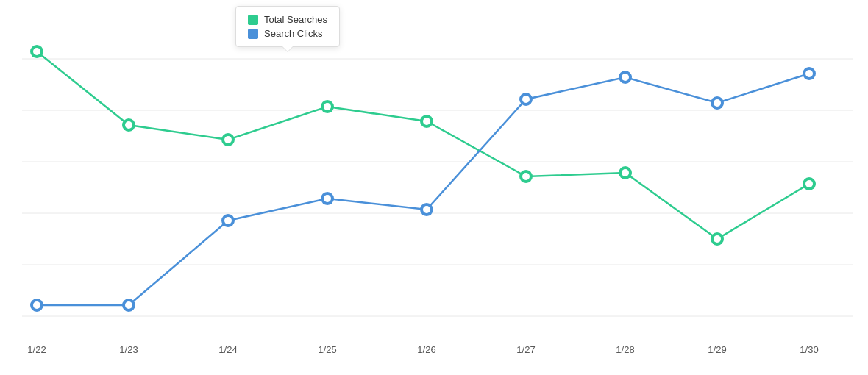 This screenshot has width=868, height=375. I want to click on x-label-8: 1/30, so click(809, 350).